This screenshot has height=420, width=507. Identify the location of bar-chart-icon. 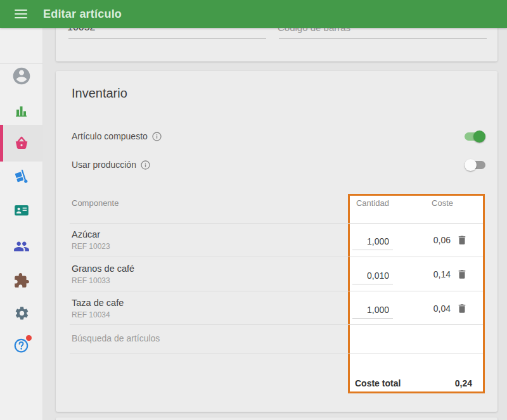
(22, 111).